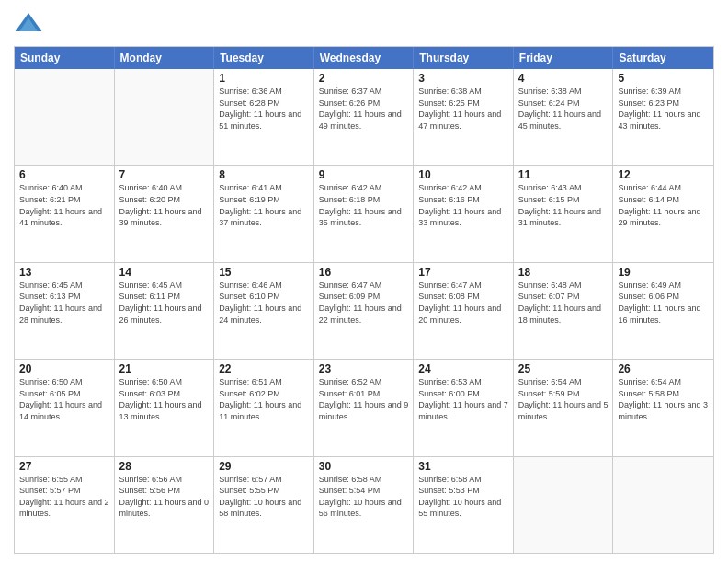 The image size is (728, 563). What do you see at coordinates (265, 408) in the screenshot?
I see `calendar-cell: 22Sunrise: 6:51 AM Sunset: 6:02 PM Dayli…` at bounding box center [265, 408].